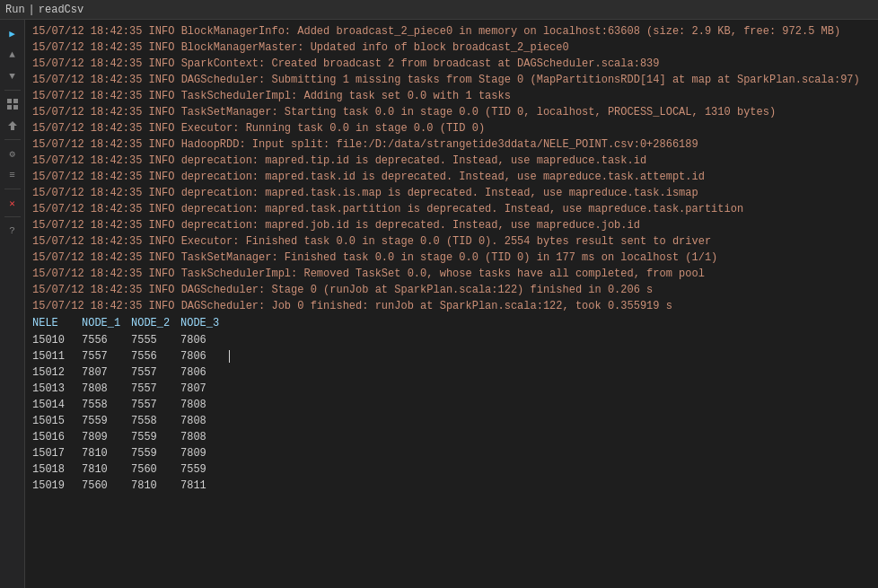 The image size is (878, 588). Describe the element at coordinates (13, 303) in the screenshot. I see `left-toolbar: ▶ ▲ ▼ ⚙ ≡ ✕ ?` at that location.